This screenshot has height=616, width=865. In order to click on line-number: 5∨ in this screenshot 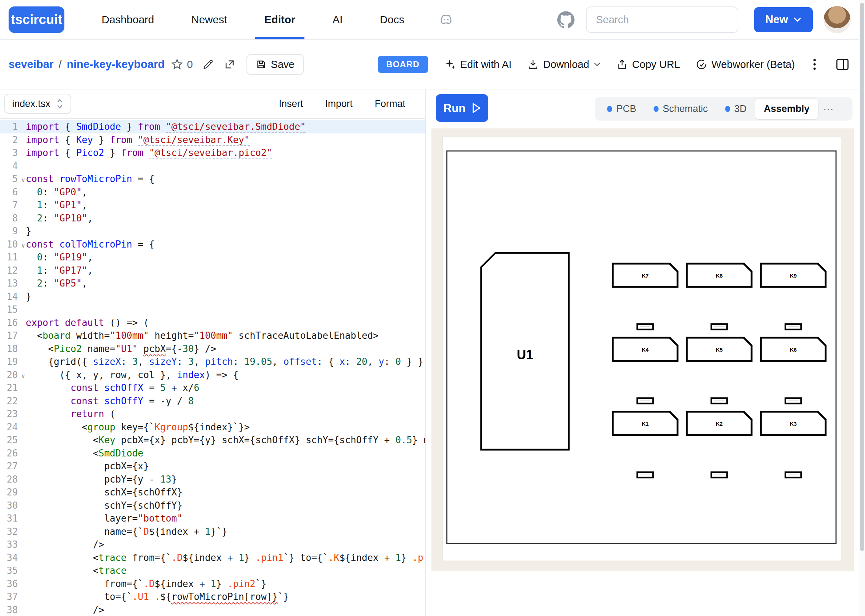, I will do `click(12, 179)`.